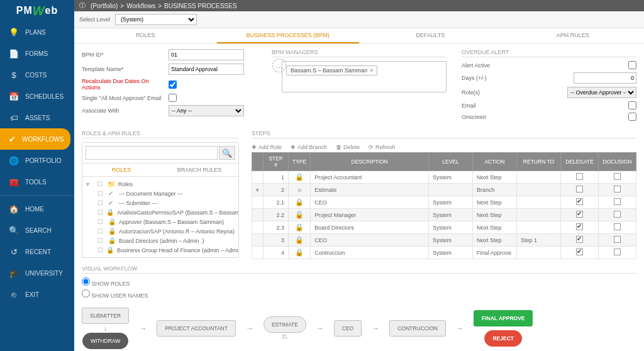 The width and height of the screenshot is (644, 351). I want to click on sidebar-item-label: SCHEDULES, so click(44, 97).